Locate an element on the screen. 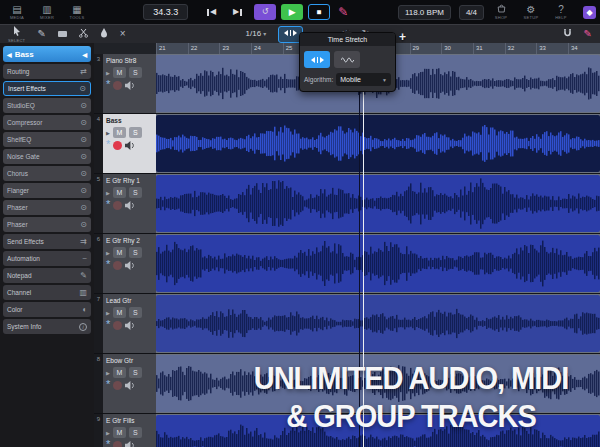 The width and height of the screenshot is (600, 447). effect-slot-studioeq: StudioEQ⊙ is located at coordinates (47, 106).